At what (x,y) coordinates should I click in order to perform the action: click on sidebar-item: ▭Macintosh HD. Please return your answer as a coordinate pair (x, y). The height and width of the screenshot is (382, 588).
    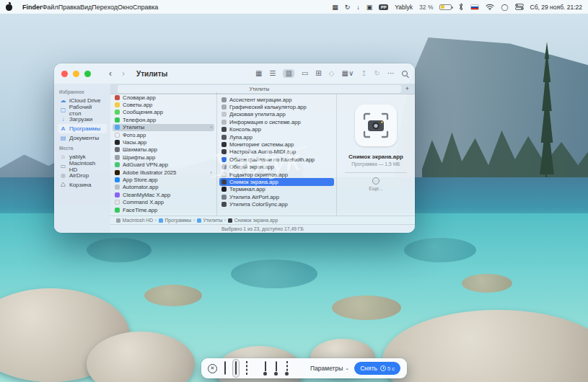
    Looking at the image, I should click on (82, 166).